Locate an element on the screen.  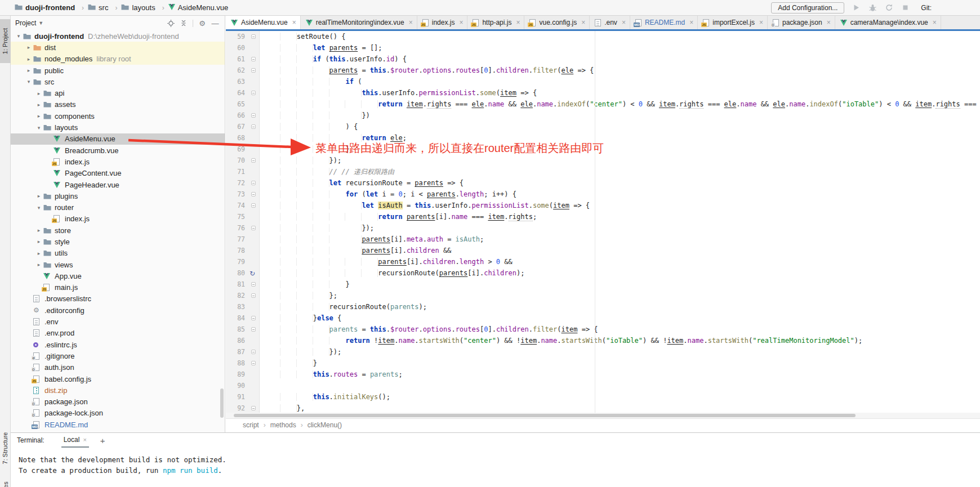
breadcrumb-item: src› is located at coordinates (105, 8).